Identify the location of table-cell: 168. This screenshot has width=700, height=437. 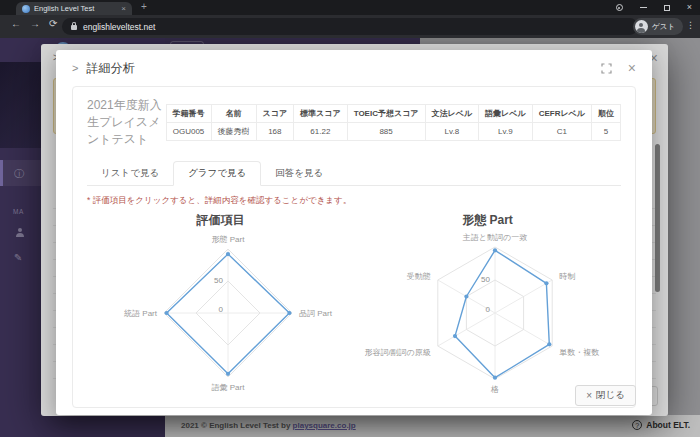
(275, 132).